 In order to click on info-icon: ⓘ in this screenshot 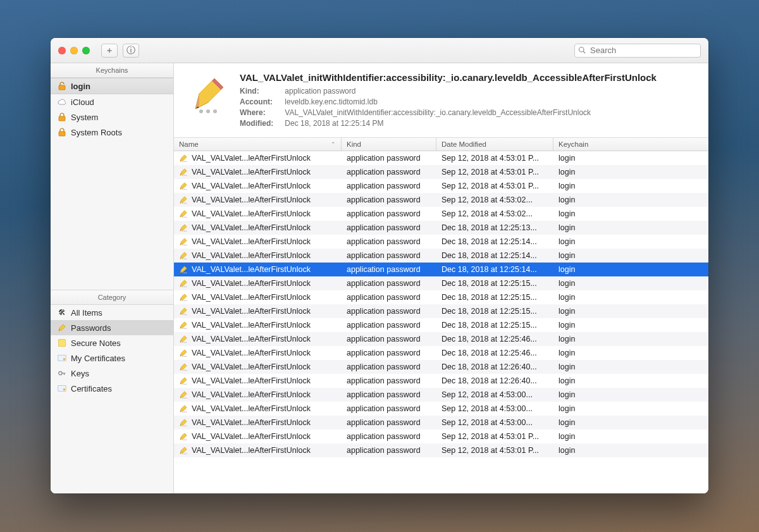, I will do `click(131, 51)`.